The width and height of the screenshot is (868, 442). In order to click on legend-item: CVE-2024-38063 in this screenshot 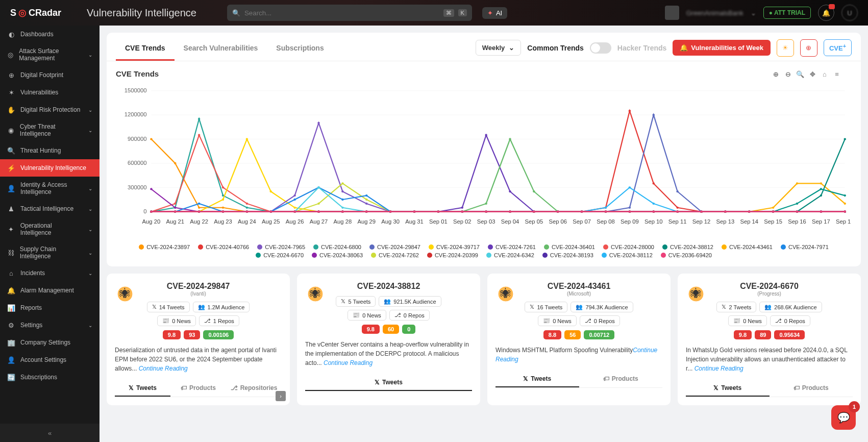, I will do `click(337, 255)`.